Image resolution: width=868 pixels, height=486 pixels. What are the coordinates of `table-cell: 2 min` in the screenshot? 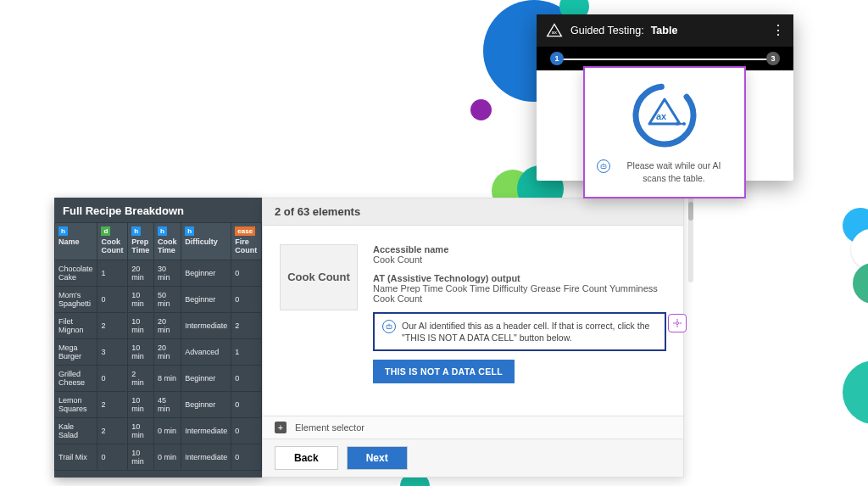 It's located at (141, 378).